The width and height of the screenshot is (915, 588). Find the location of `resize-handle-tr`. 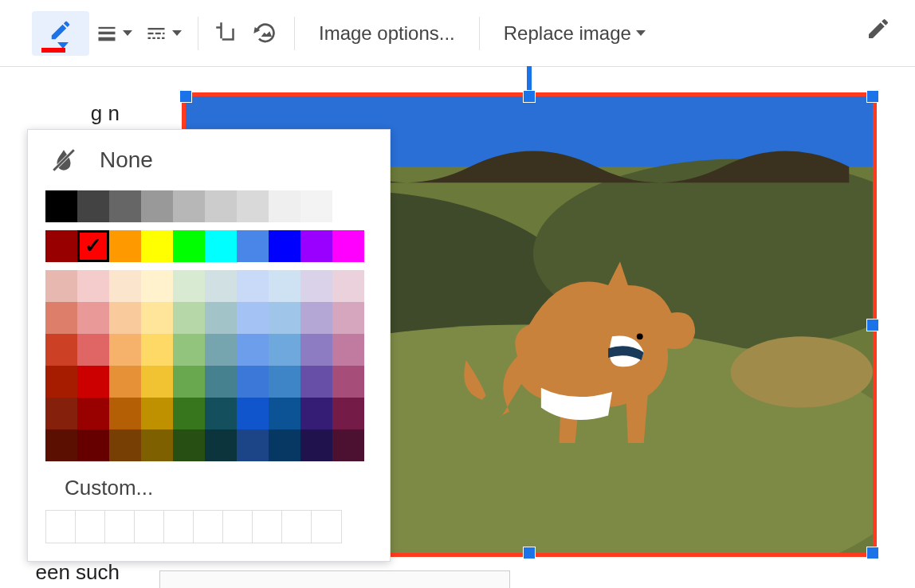

resize-handle-tr is located at coordinates (873, 96).